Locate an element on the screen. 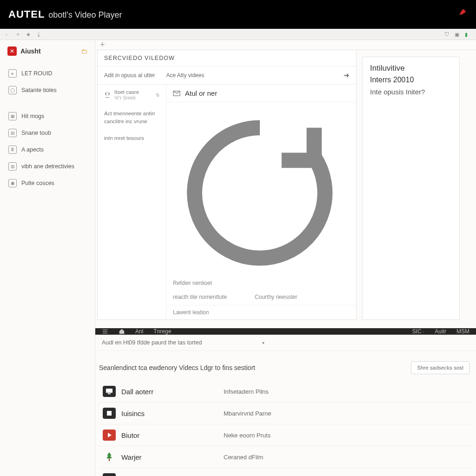 The width and height of the screenshot is (476, 476). sidebar-item-4: ≣A apects is located at coordinates (47, 150).